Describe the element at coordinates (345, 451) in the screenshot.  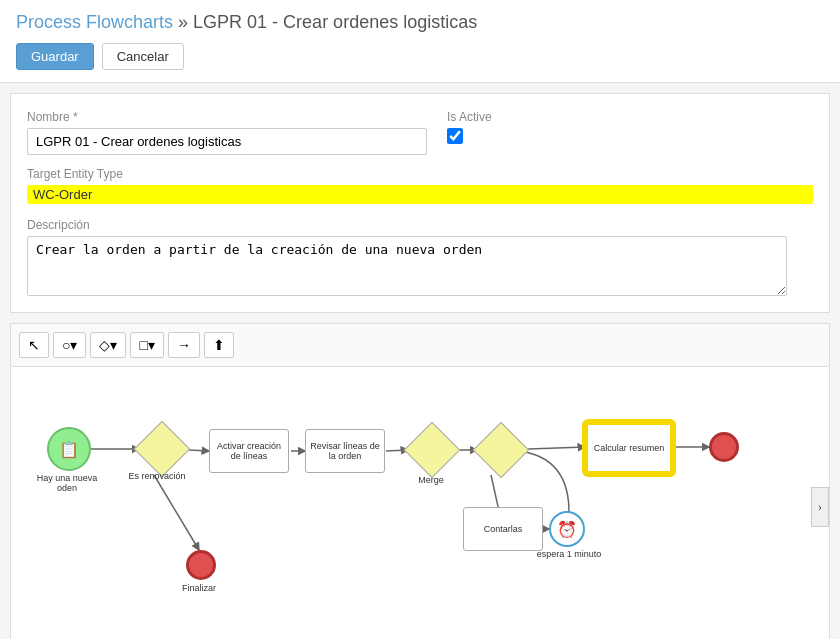
I see `node-task2: Revisar líneas de la orden` at that location.